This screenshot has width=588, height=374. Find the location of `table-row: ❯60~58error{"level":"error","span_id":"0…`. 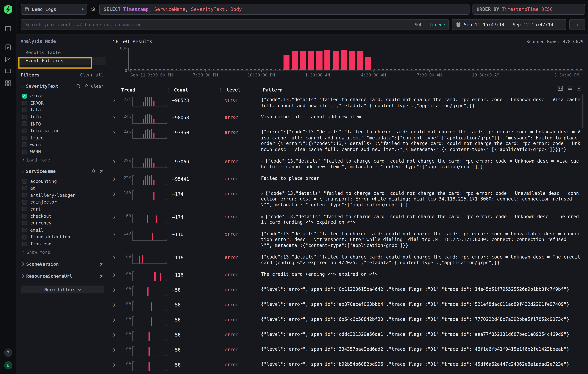

table-row: ❯60~58error{"level":"error","span_id":"0… is located at coordinates (348, 291).